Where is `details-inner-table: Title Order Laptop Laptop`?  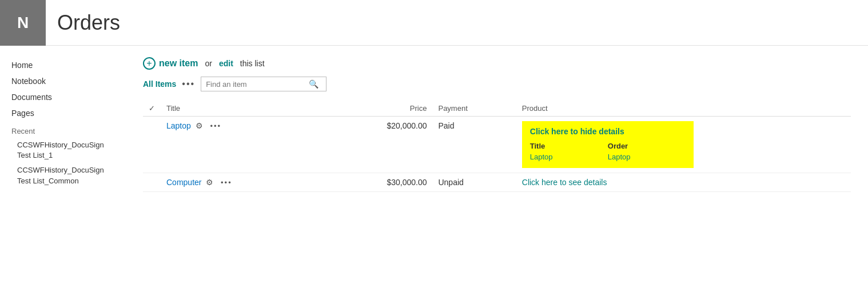
details-inner-table: Title Order Laptop Laptop is located at coordinates (608, 151).